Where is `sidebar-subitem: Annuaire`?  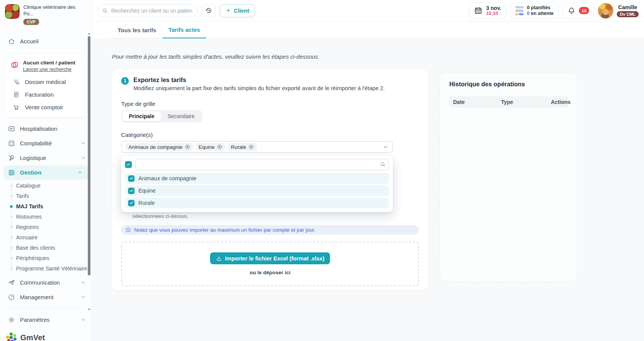 sidebar-subitem: Annuaire is located at coordinates (51, 238).